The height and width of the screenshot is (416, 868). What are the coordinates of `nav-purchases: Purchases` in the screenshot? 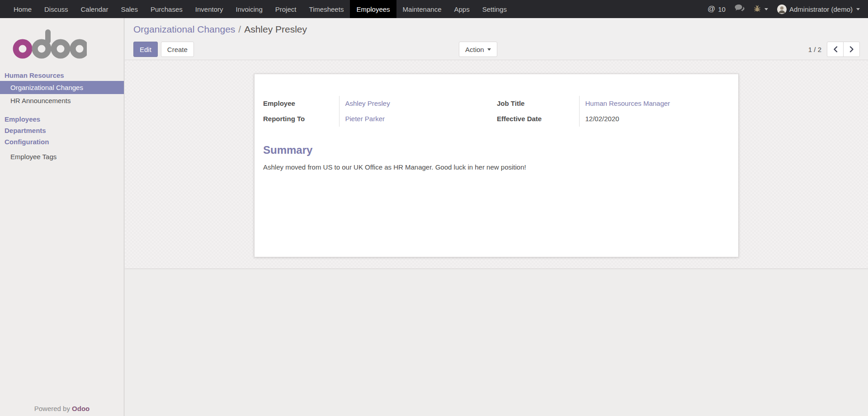 It's located at (166, 9).